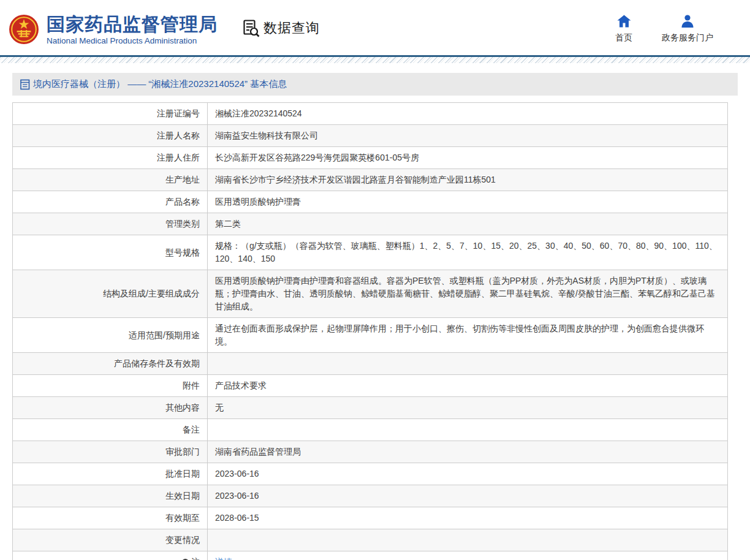  Describe the element at coordinates (375, 60) in the screenshot. I see `hatch-pattern-strip` at that location.